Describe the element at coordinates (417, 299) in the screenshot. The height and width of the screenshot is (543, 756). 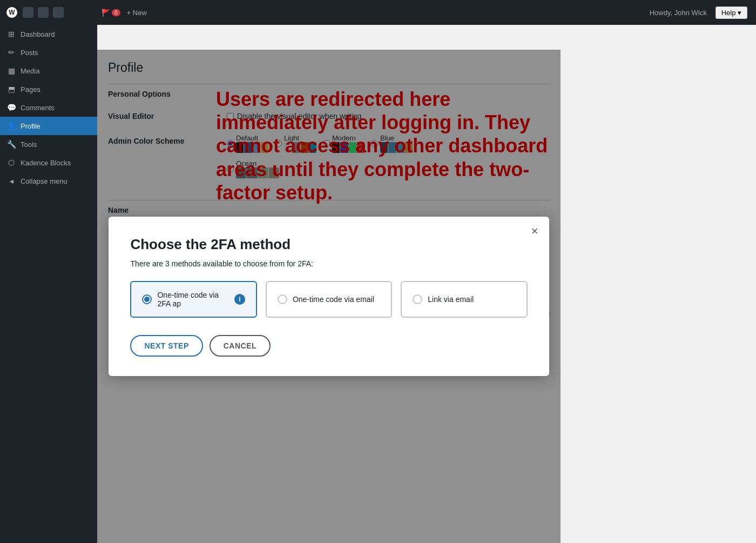
I see `method-radio-link-email` at that location.